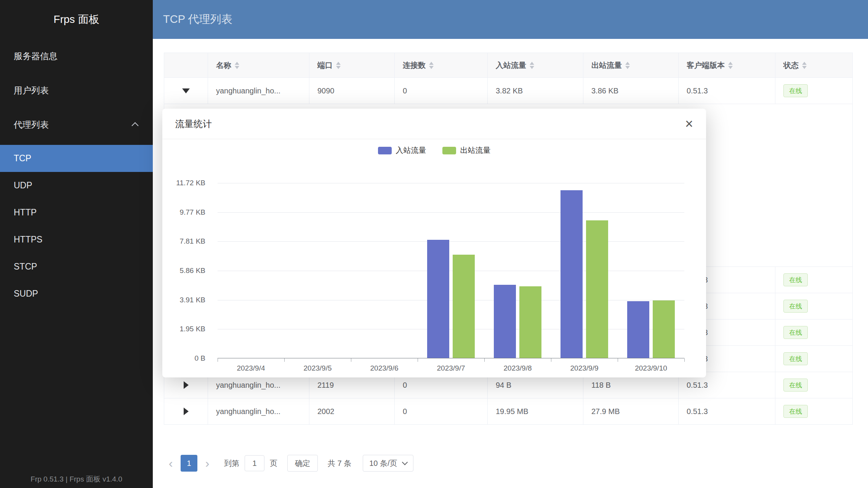  I want to click on page-1-button: 1, so click(189, 463).